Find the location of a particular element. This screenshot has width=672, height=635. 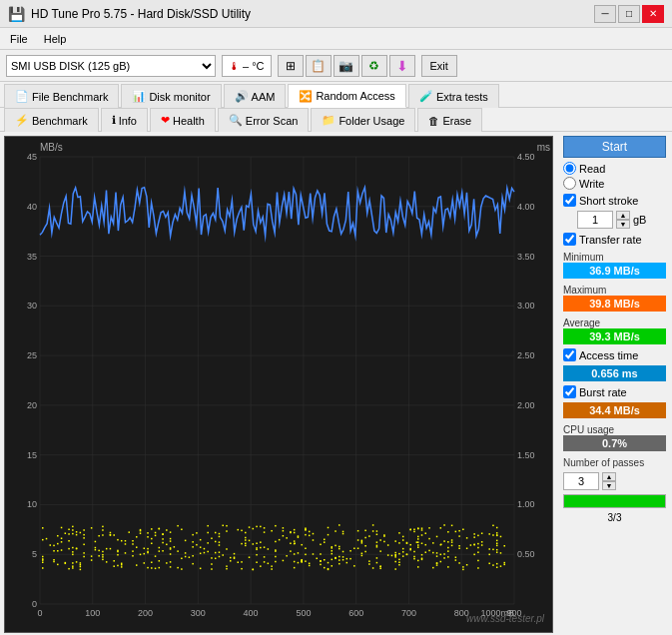

access-time-label: Access time is located at coordinates (609, 355).